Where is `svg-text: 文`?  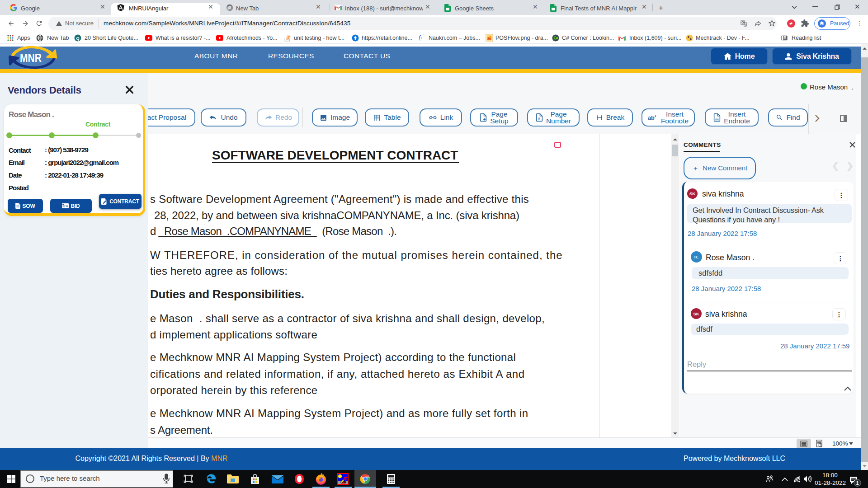 svg-text: 文 is located at coordinates (746, 24).